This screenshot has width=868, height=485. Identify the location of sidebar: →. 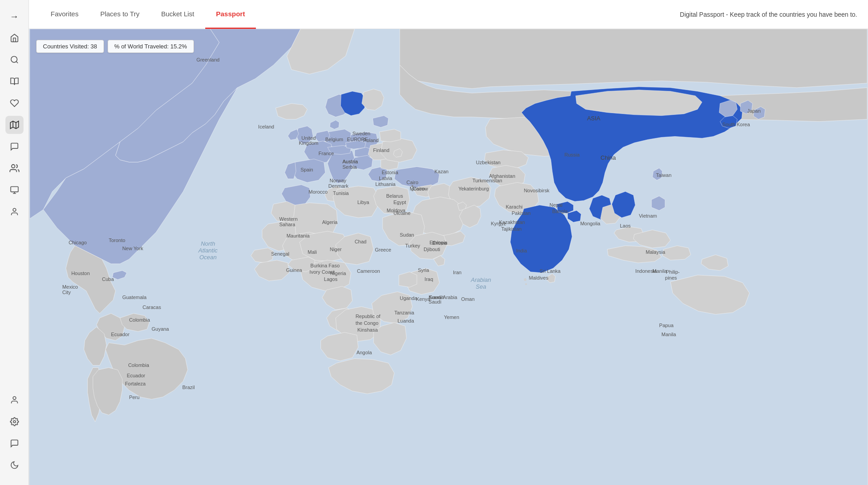
(14, 242).